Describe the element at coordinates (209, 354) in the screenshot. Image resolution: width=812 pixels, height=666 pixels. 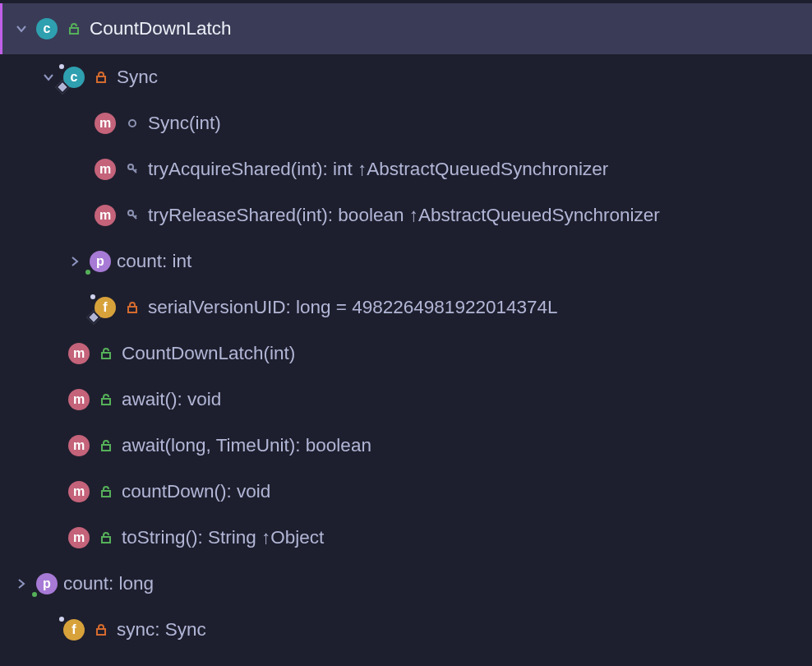
I see `method-label: CountDownLatch(int)` at that location.